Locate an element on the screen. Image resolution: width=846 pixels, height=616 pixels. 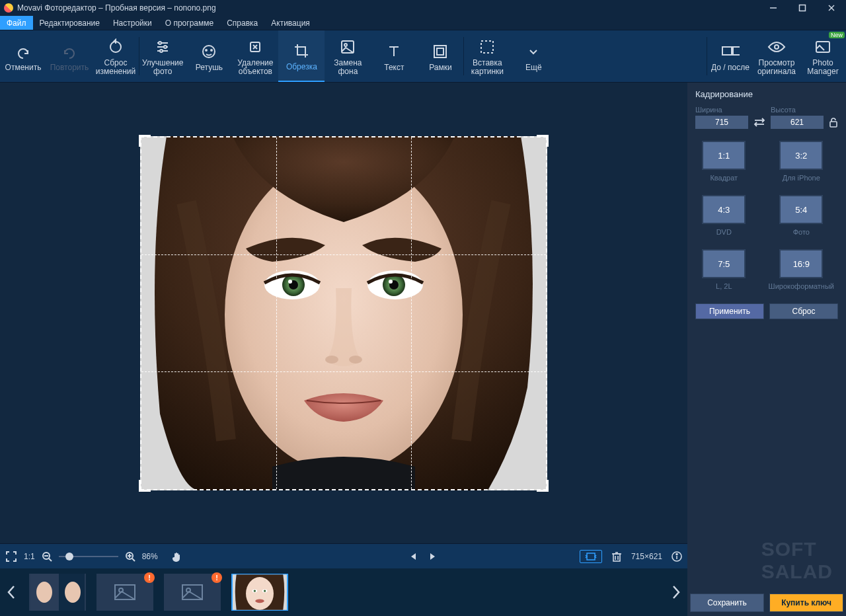
filmstrip-prev is located at coordinates (11, 592).